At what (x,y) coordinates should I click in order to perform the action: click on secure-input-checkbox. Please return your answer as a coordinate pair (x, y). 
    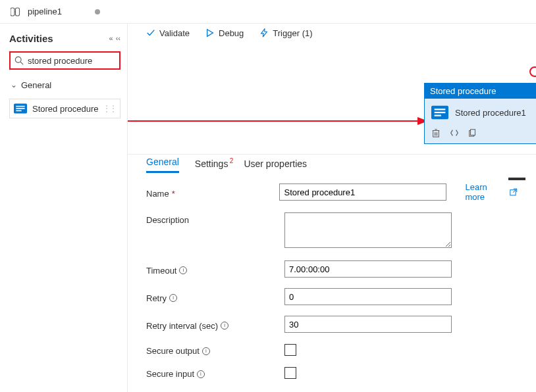
    Looking at the image, I should click on (290, 373).